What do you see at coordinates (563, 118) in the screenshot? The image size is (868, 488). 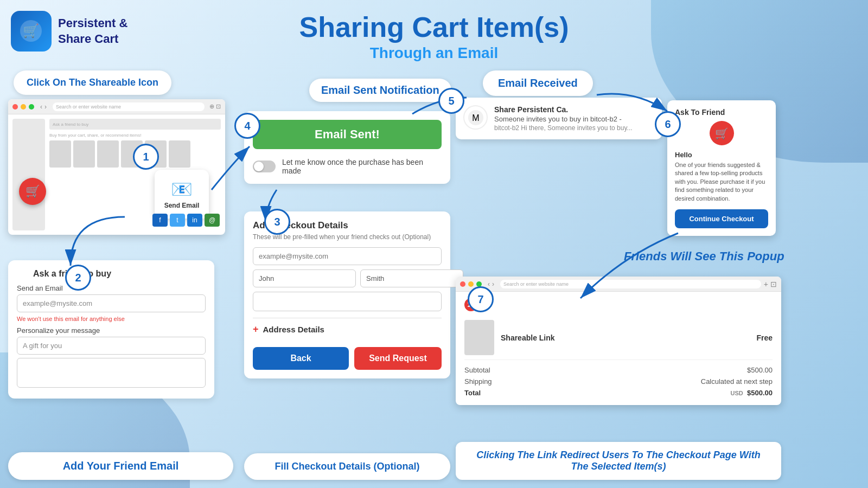 I see `gmail-content: Share Persistent Ca. Someone invites you…` at bounding box center [563, 118].